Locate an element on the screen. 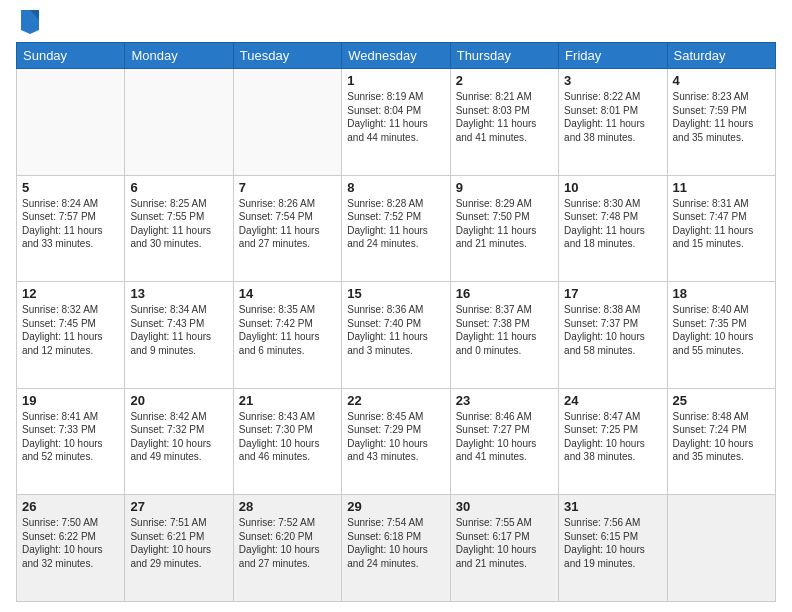 The height and width of the screenshot is (612, 792). calendar-header-saturday: Saturday is located at coordinates (721, 56).